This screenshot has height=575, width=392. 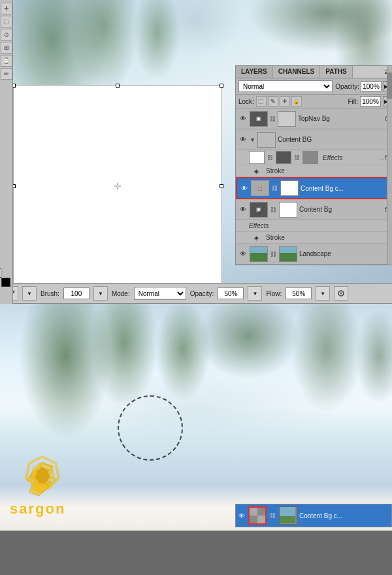 What do you see at coordinates (273, 254) in the screenshot?
I see `chain-icon-landscape: ⛓` at bounding box center [273, 254].